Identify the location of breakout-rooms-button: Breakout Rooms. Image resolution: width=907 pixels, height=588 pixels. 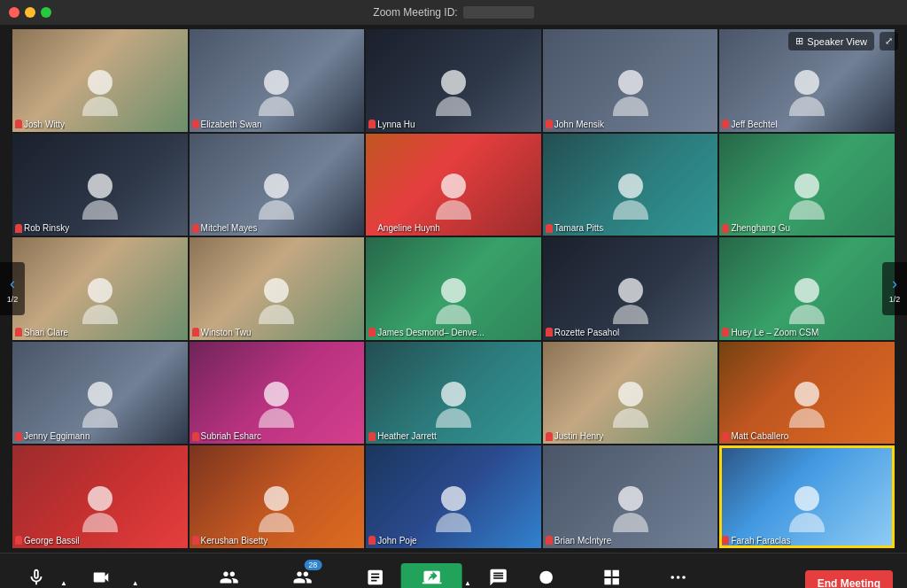
(612, 576).